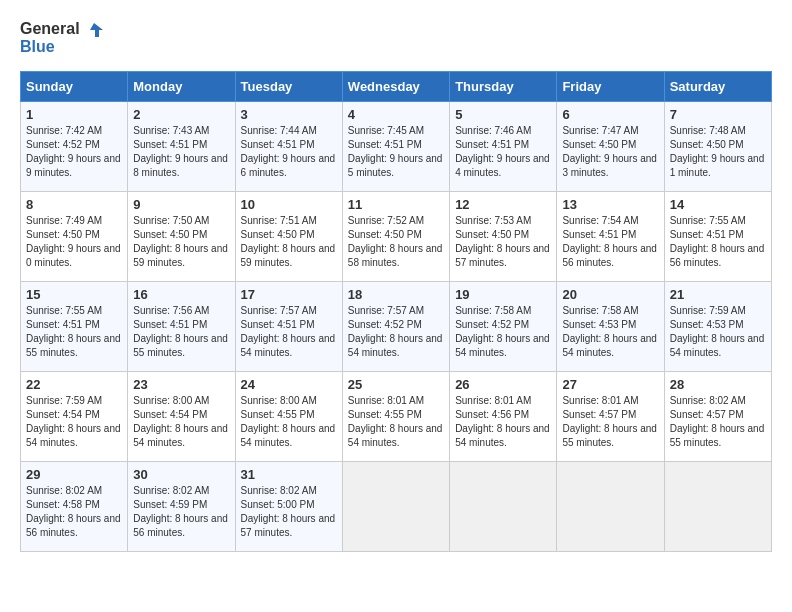  What do you see at coordinates (610, 332) in the screenshot?
I see `cell-info: Sunrise: 7:58 AM Sunset: 4:53 PM Dayligh…` at bounding box center [610, 332].